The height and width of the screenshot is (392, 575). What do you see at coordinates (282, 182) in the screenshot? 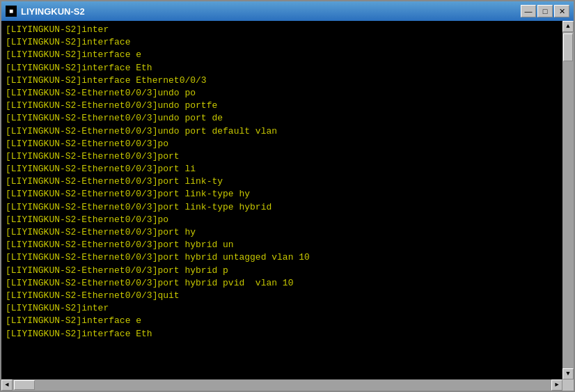
I see `terminal-line: [LIYINGKUN-S2-Ethernet0/0/3]port link-ty` at bounding box center [282, 182].